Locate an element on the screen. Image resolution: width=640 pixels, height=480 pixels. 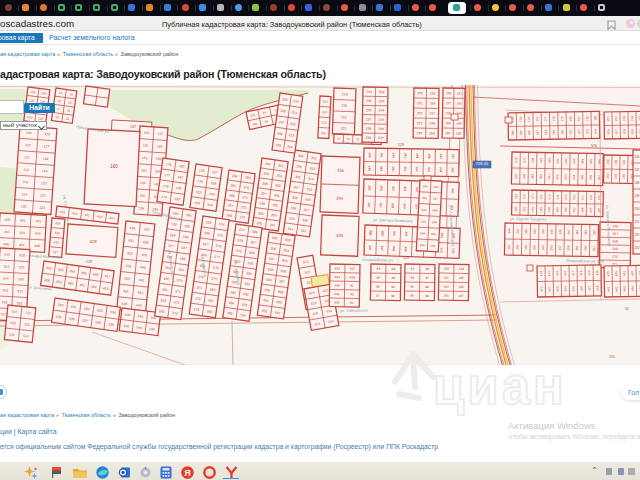
svg-text: 425 is located at coordinates (574, 289).